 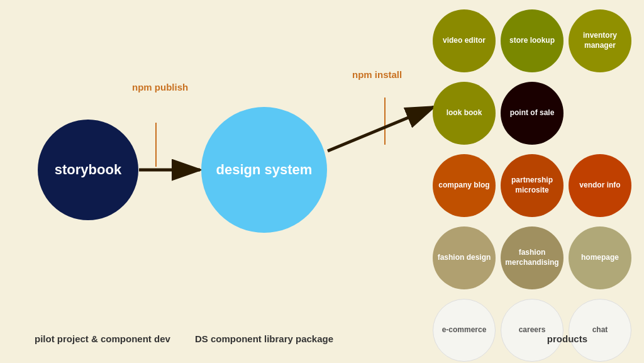 What do you see at coordinates (600, 41) in the screenshot?
I see `bubble-inventory-manager: inventory manager` at bounding box center [600, 41].